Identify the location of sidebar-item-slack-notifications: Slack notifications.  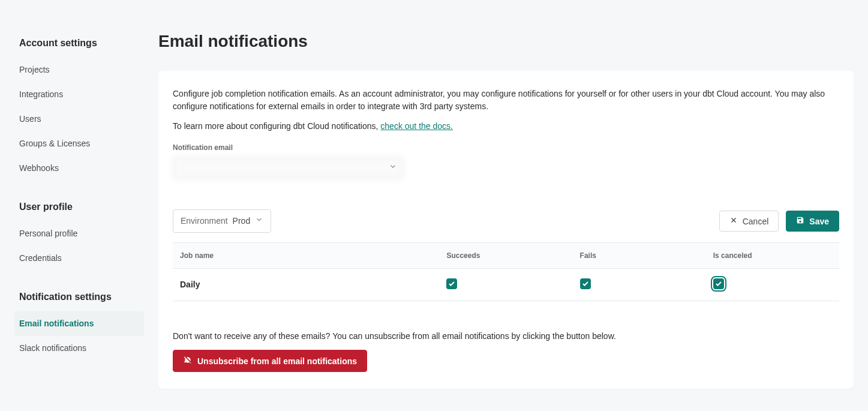
(79, 348).